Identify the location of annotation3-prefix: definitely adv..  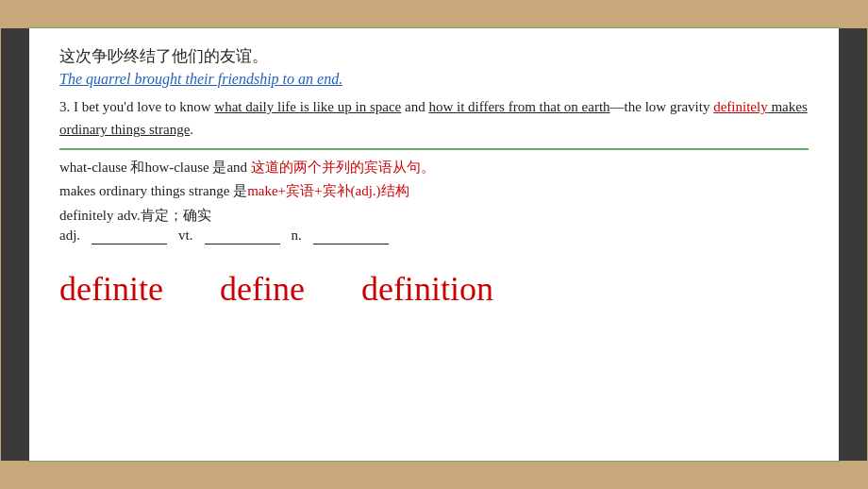
(100, 215).